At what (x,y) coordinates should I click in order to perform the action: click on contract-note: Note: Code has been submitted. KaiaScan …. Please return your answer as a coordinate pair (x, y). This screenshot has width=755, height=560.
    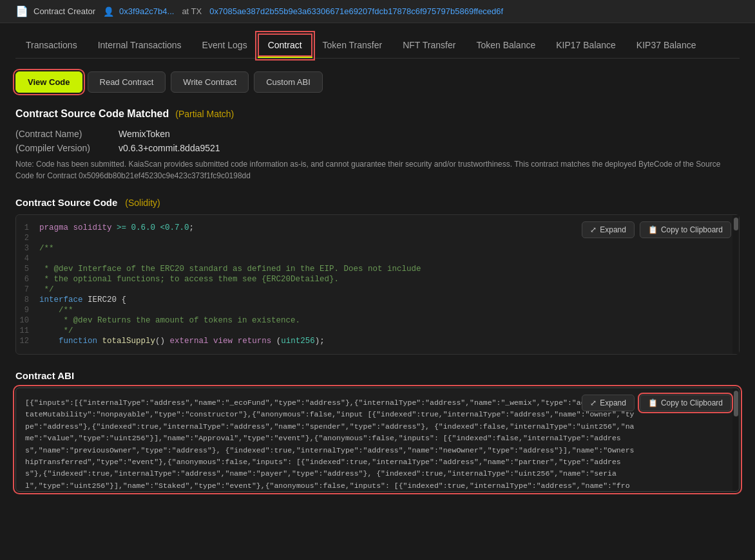
    Looking at the image, I should click on (378, 170).